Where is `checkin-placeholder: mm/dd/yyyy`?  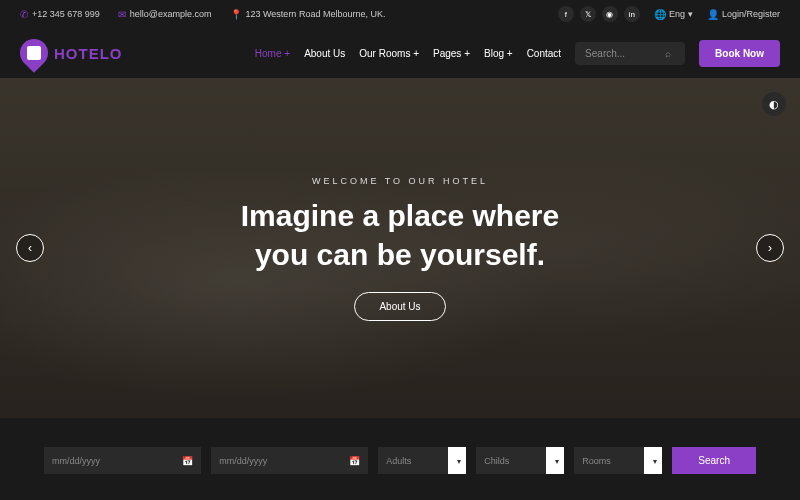 checkin-placeholder: mm/dd/yyyy is located at coordinates (76, 461).